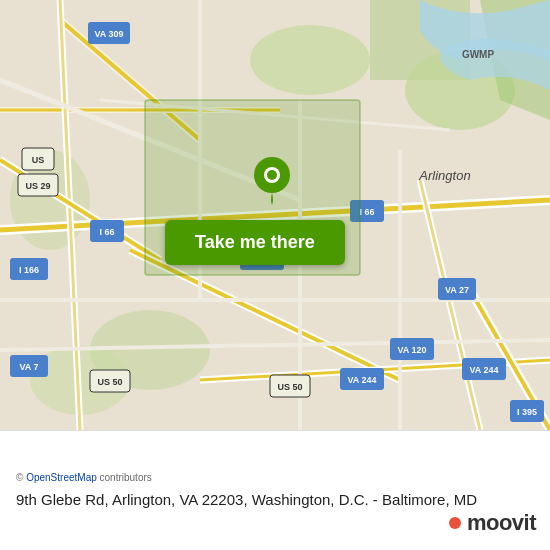 This screenshot has width=550, height=550. I want to click on svg-text: I 395, so click(527, 412).